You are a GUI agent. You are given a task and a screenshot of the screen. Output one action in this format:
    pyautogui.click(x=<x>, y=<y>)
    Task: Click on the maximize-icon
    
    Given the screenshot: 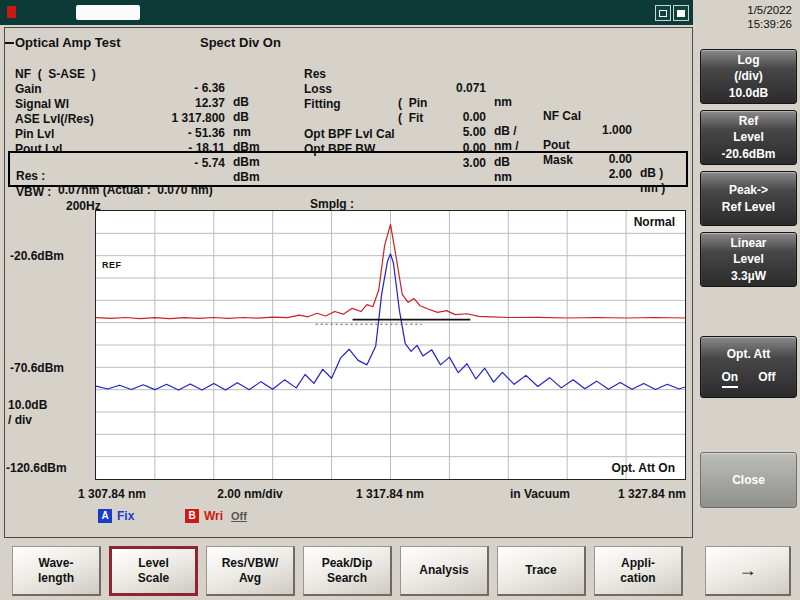 What is the action you would take?
    pyautogui.click(x=681, y=14)
    